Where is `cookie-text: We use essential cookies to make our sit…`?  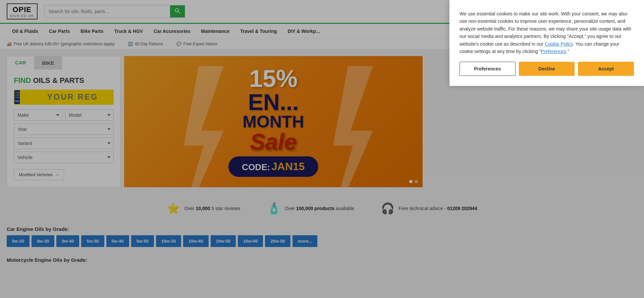
cookie-text: We use essential cookies to make our sit… is located at coordinates (547, 33).